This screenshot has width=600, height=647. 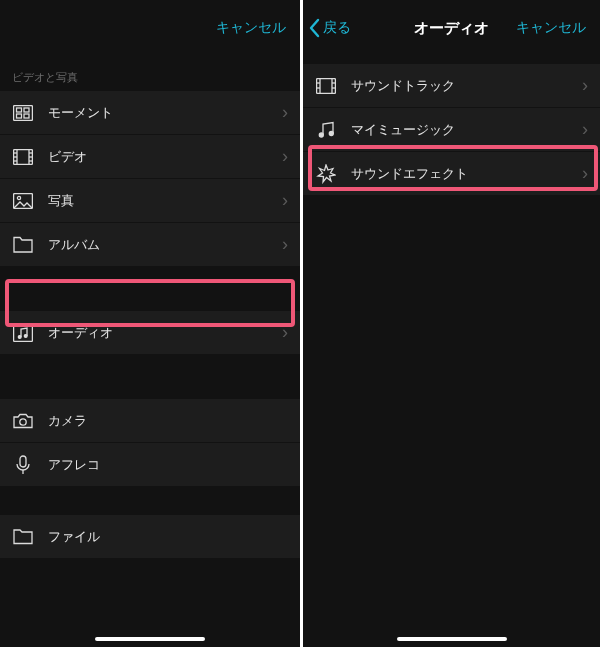 What do you see at coordinates (23, 113) in the screenshot?
I see `moments-icon` at bounding box center [23, 113].